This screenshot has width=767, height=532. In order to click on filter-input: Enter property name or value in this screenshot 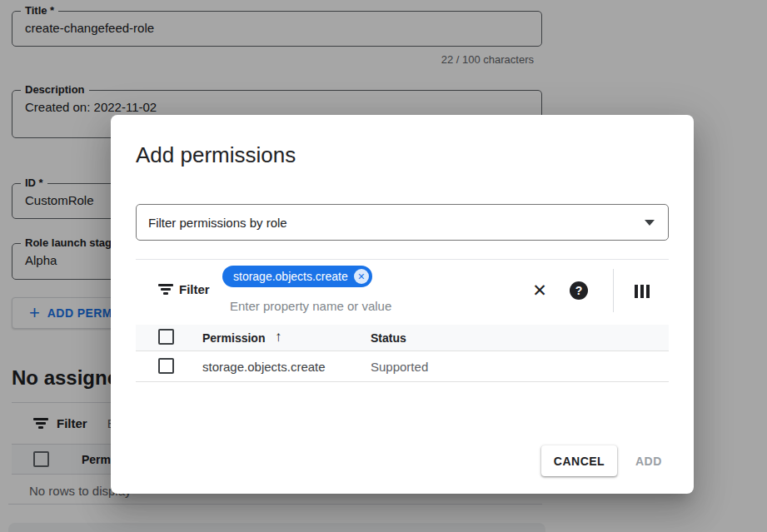, I will do `click(311, 306)`.